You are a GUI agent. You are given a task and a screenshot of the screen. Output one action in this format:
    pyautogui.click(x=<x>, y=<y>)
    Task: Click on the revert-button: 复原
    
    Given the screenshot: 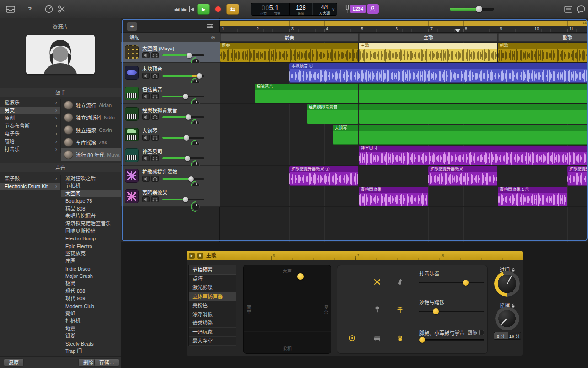 What is the action you would take?
    pyautogui.click(x=14, y=363)
    